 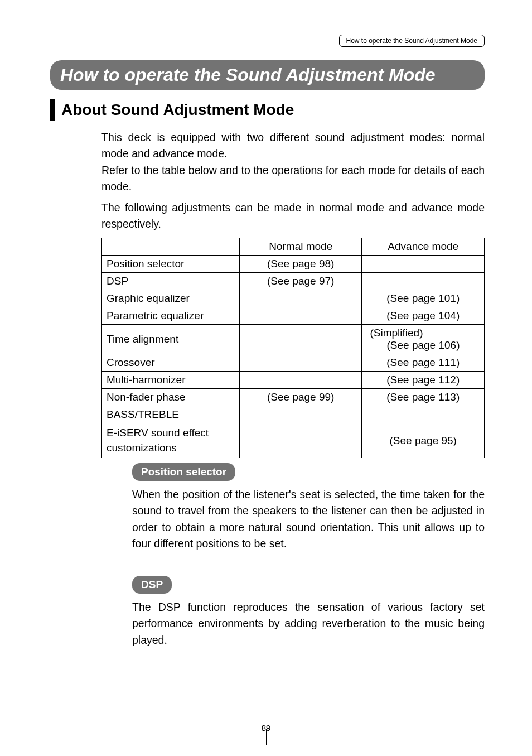 I want to click on cell-label: Position selector, so click(x=171, y=264).